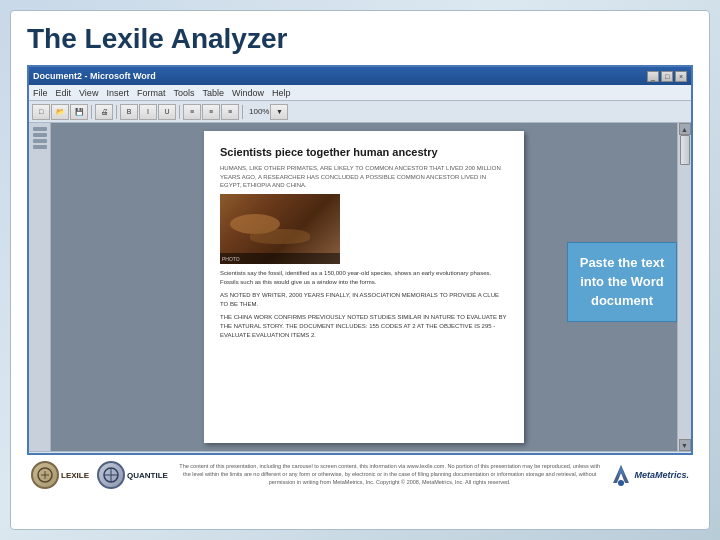 The image size is (720, 540). I want to click on toolbar-bold: B, so click(129, 112).